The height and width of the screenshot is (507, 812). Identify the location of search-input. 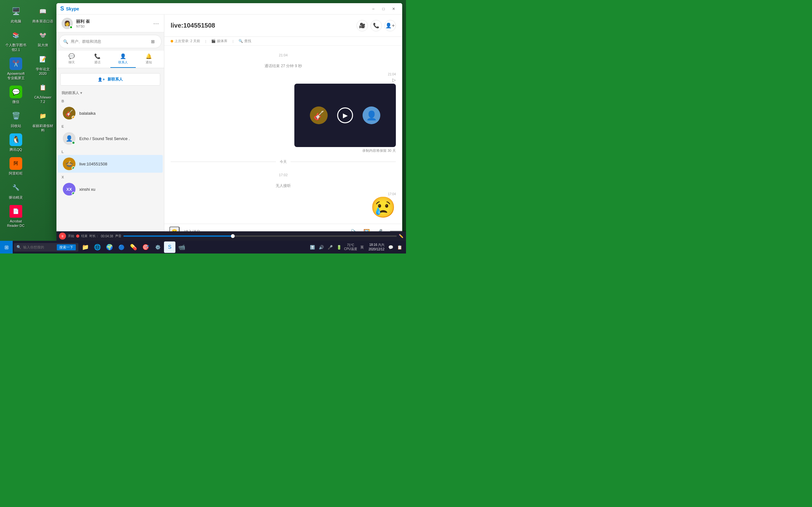
(108, 42).